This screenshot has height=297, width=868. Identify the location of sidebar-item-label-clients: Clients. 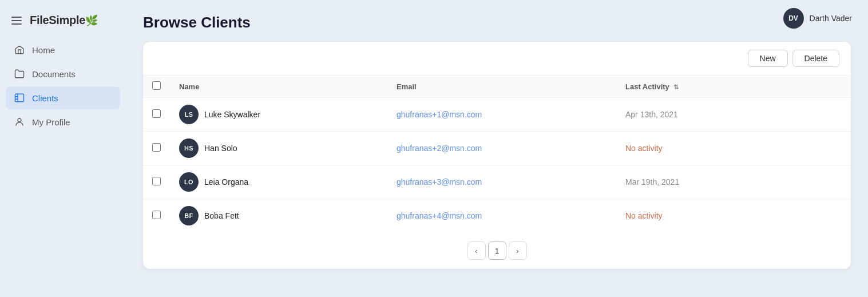
(45, 98).